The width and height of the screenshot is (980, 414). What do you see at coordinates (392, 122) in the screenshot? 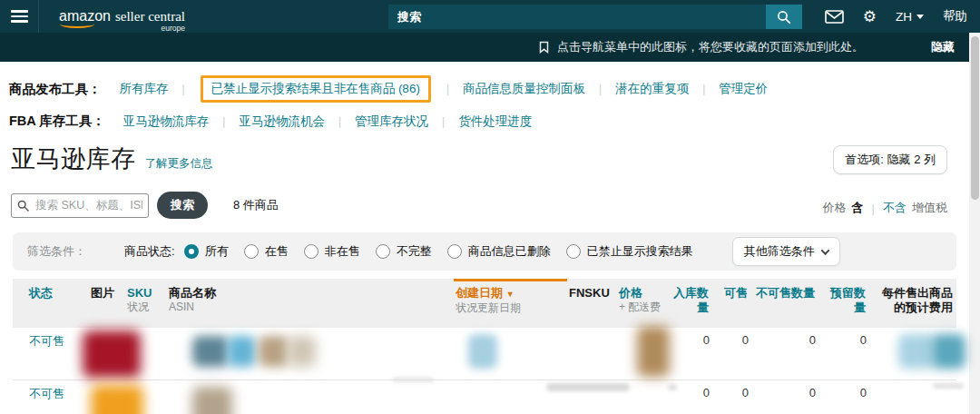
I see `nav-link-manage-inventory-health: 管理库存状况` at bounding box center [392, 122].